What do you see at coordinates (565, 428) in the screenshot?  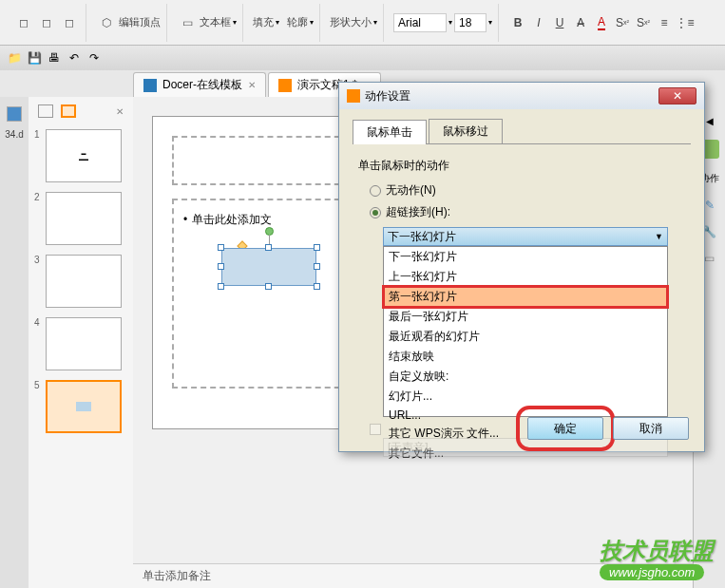 I see `ok-button: 确定` at bounding box center [565, 428].